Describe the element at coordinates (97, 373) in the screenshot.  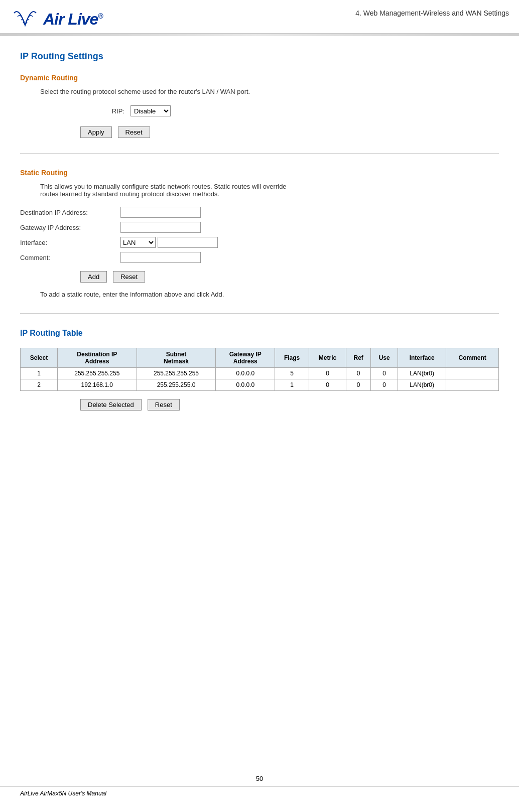
I see `cell-dest-ip: 255.255.255.255` at that location.